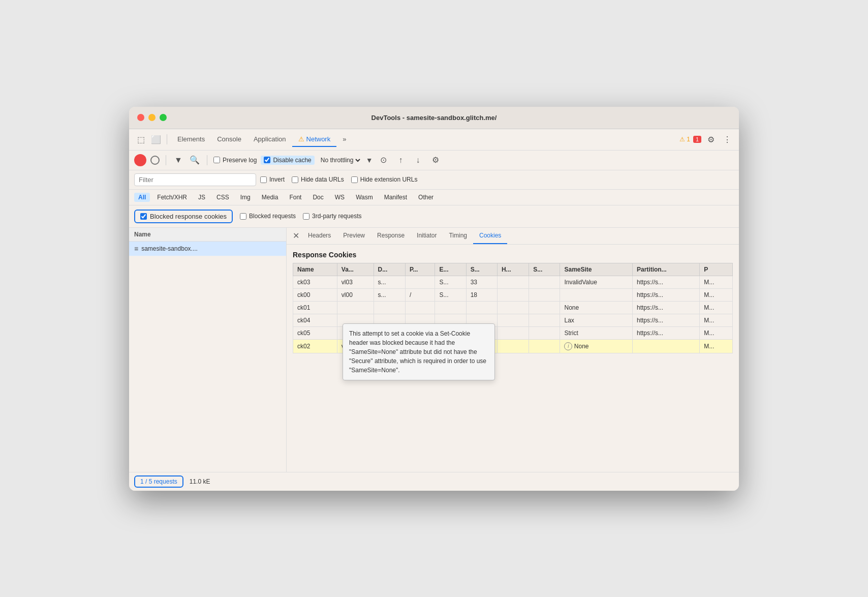 Image resolution: width=868 pixels, height=597 pixels. Describe the element at coordinates (513, 307) in the screenshot. I see `table-row: ck01 None https://s... M...` at that location.